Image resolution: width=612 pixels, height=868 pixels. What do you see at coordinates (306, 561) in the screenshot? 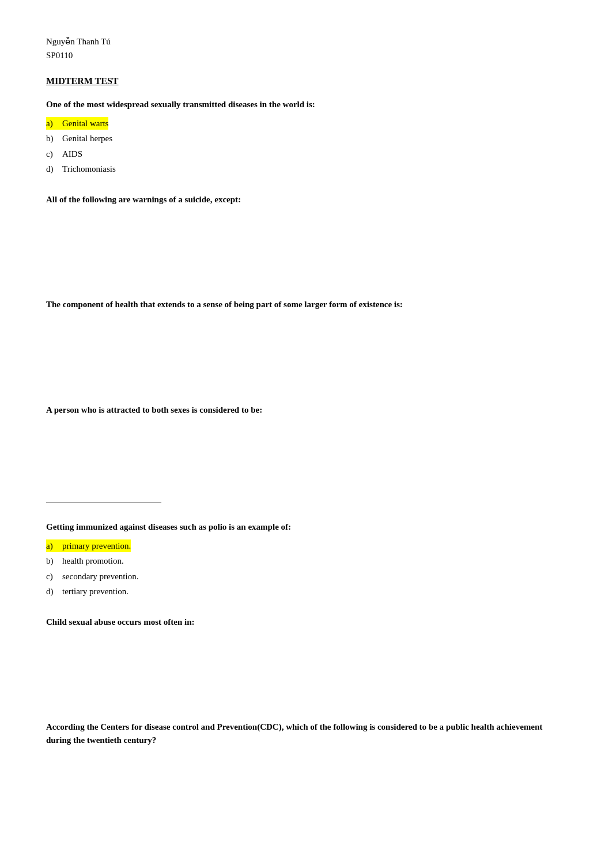
I see `option-q5-b: b) health promotion.` at bounding box center [306, 561].